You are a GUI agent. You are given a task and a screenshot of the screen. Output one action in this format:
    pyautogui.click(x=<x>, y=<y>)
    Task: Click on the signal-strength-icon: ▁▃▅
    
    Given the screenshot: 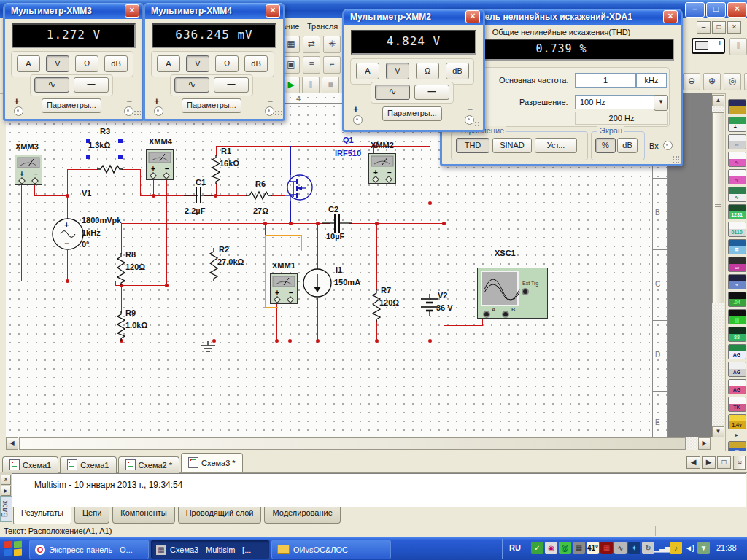 What is the action you would take?
    pyautogui.click(x=662, y=548)
    